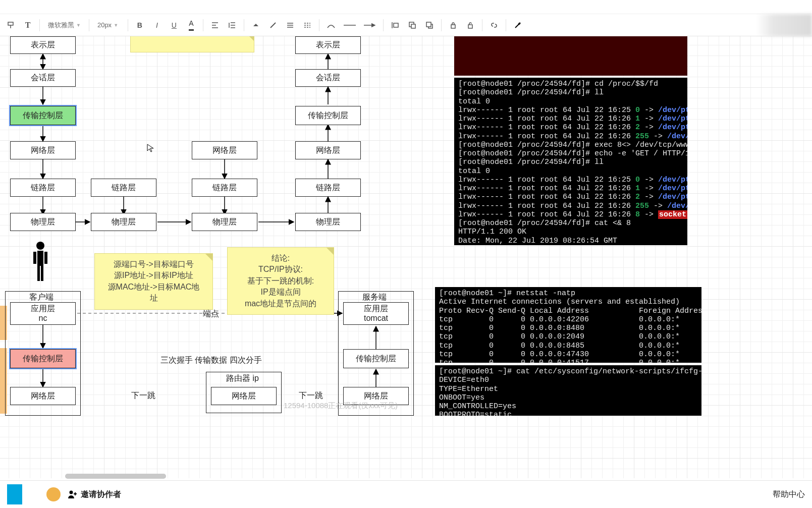 This screenshot has width=812, height=508. I want to click on send-back-button, so click(429, 25).